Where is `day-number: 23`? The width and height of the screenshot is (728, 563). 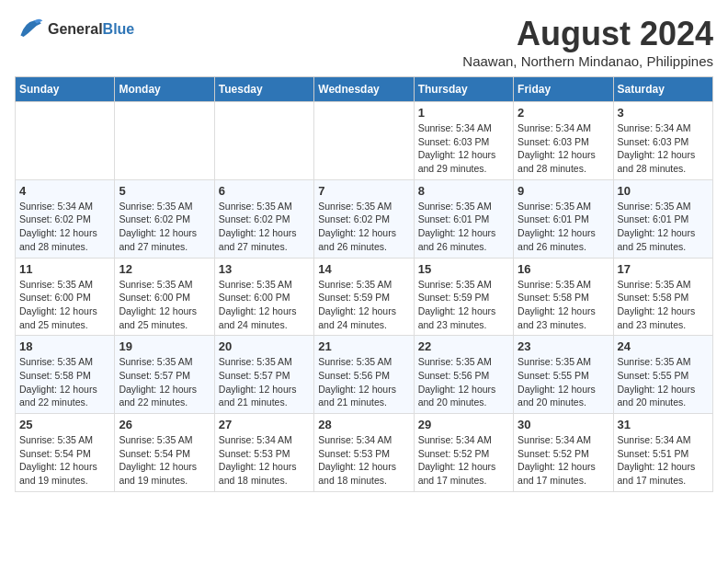 day-number: 23 is located at coordinates (563, 346).